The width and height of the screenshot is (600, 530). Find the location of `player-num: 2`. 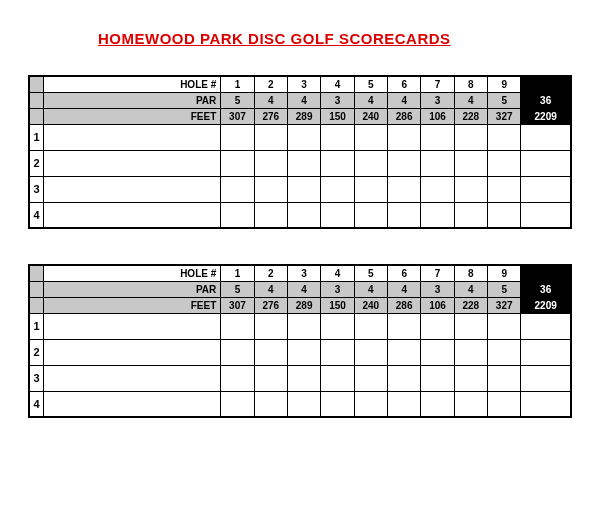

player-num: 2 is located at coordinates (36, 163).